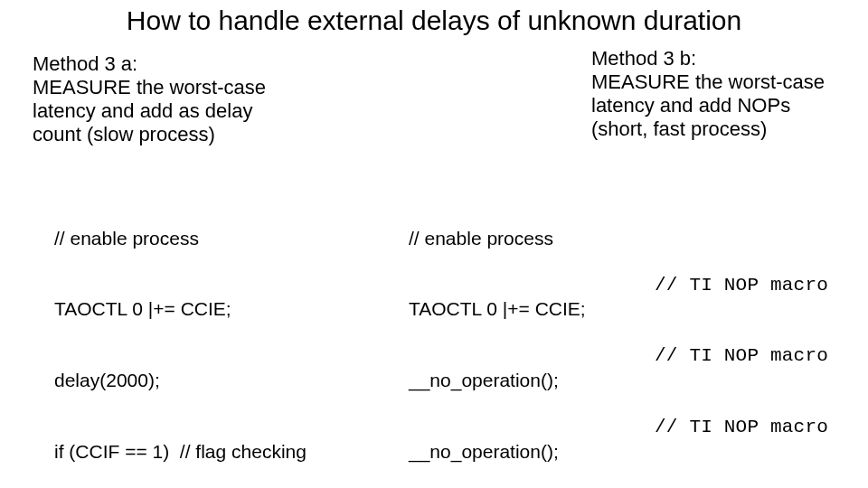  Describe the element at coordinates (526, 309) in the screenshot. I see `code-b-line2: TAOCTL 0 |+= CCIE;` at that location.